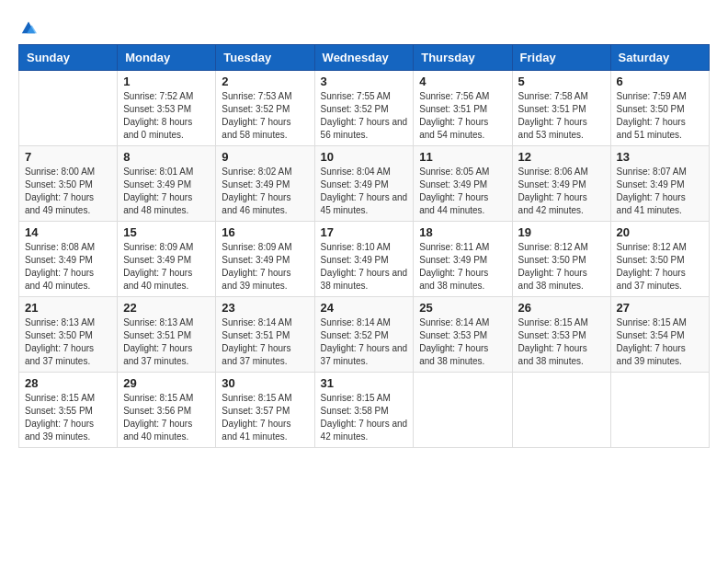 This screenshot has height=563, width=728. Describe the element at coordinates (166, 156) in the screenshot. I see `day-number: 8` at that location.